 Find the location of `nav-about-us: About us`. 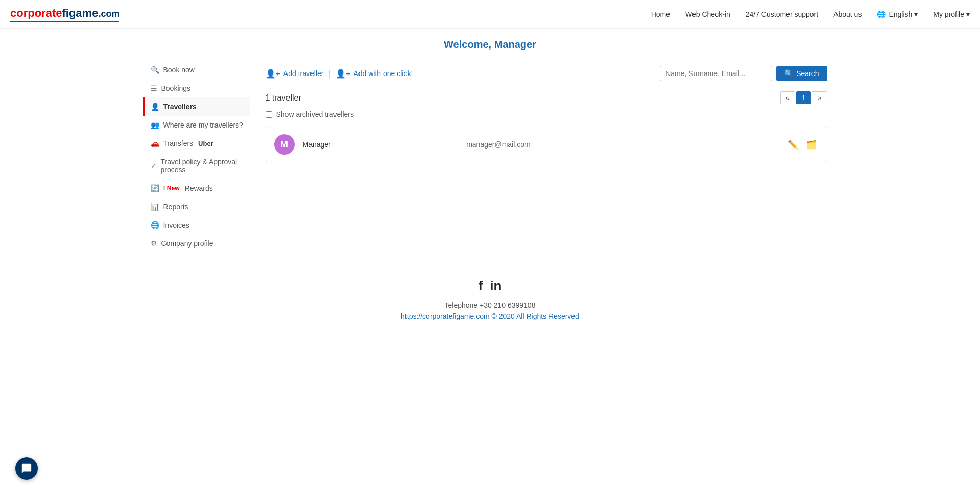

nav-about-us: About us is located at coordinates (848, 14).